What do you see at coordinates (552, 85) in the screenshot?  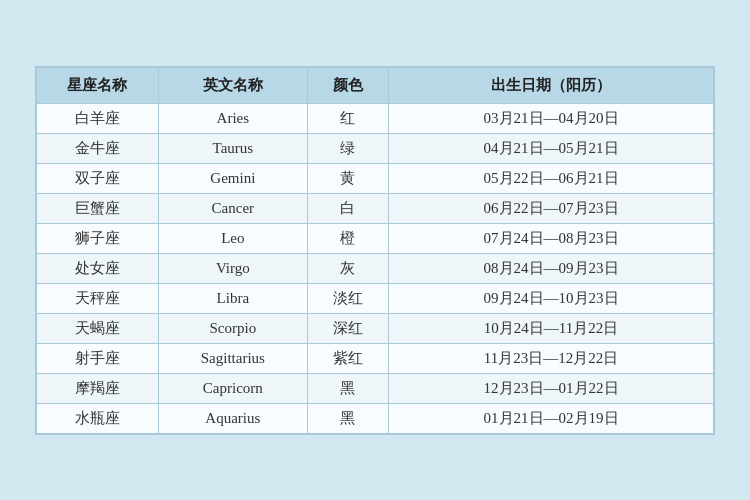 I see `header-date: 出生日期（阳历）` at bounding box center [552, 85].